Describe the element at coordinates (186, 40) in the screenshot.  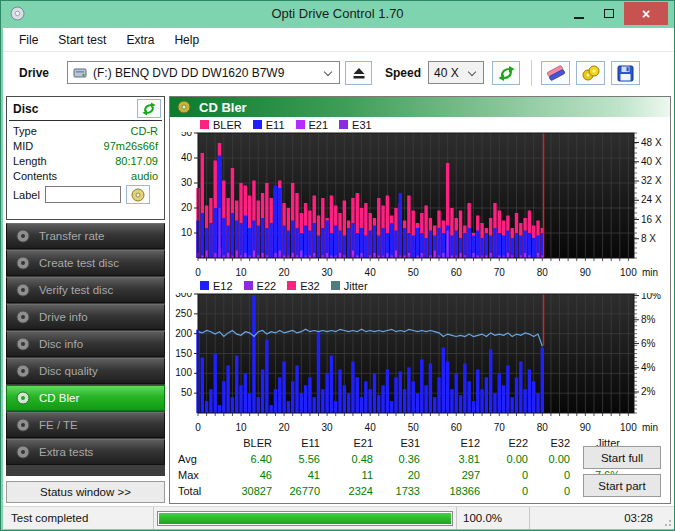
I see `menu-item-help: Help` at that location.